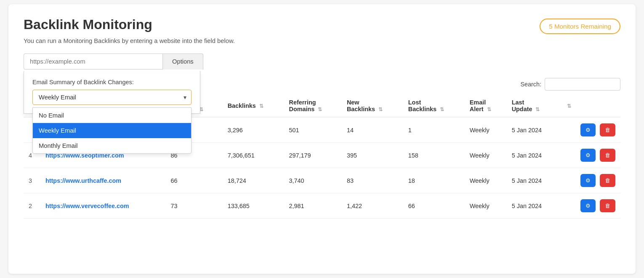 Image resolution: width=644 pixels, height=278 pixels. Describe the element at coordinates (486, 106) in the screenshot. I see `col-email-alert: EmailAlert ⇅` at that location.